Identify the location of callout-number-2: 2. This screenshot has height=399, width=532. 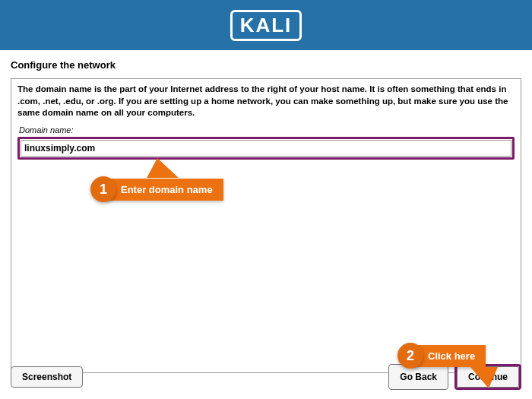
(410, 356).